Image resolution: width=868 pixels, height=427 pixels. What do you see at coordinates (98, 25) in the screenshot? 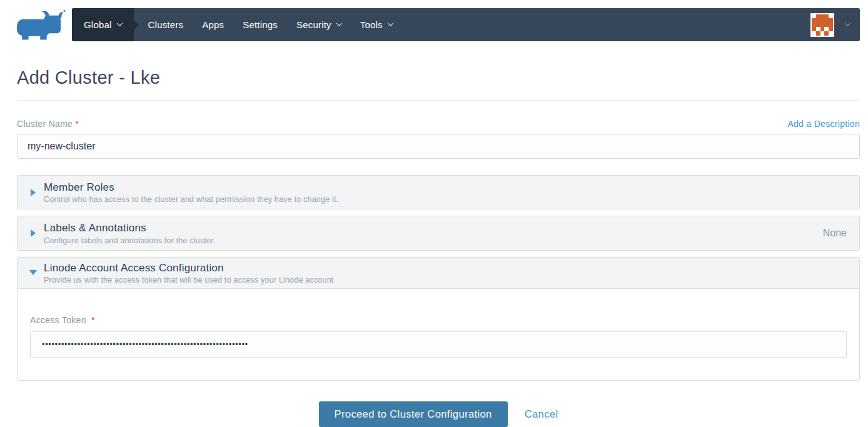
I see `nav-item-global-label: Global` at bounding box center [98, 25].